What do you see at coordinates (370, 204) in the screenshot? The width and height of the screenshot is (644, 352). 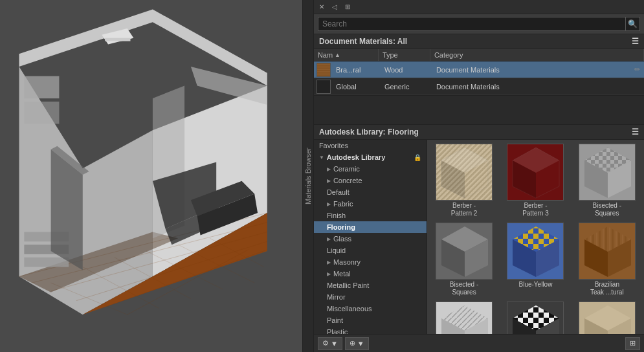 I see `tree-item-fabric: ▶ Fabric` at bounding box center [370, 204].